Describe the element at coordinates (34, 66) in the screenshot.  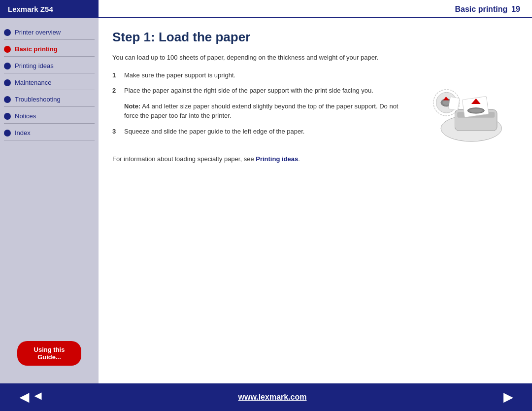
I see `nav-label-printing-ideas: Printing ideas` at that location.